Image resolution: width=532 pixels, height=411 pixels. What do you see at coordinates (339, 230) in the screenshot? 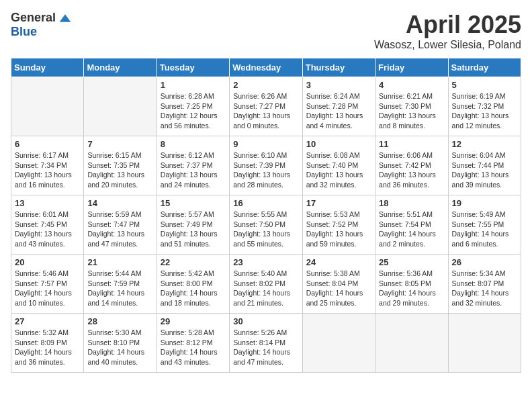
I see `day-detail: Sunrise: 5:53 AMSunset: 7:52 PMDaylight:…` at bounding box center [339, 230].